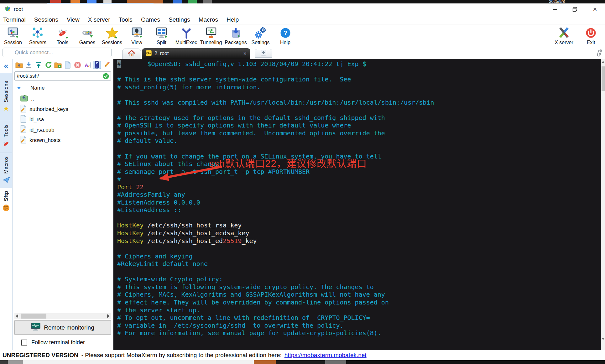 This screenshot has width=605, height=364. I want to click on sftp-path-value: /root/.ssh/, so click(28, 76).